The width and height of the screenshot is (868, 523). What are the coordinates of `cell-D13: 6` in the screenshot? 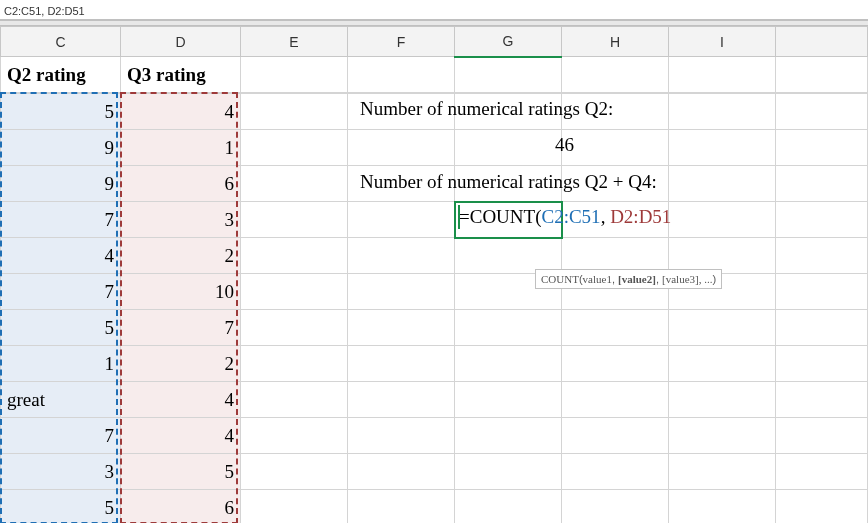 It's located at (181, 507).